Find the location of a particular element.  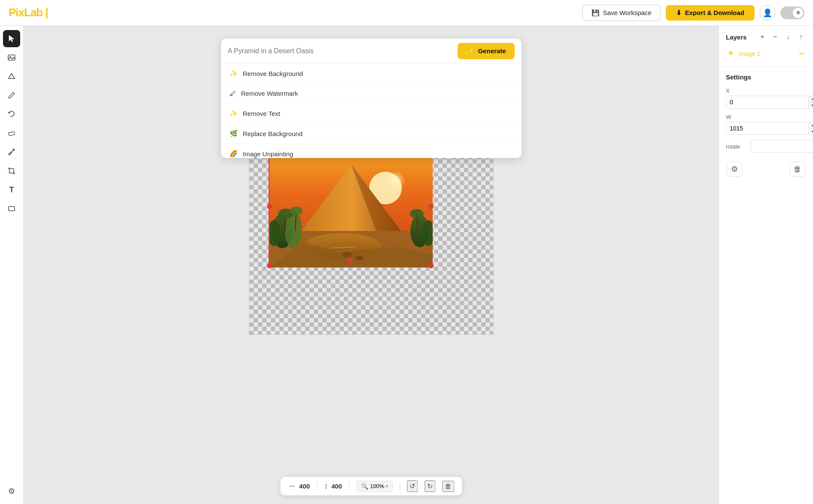

export-download-button: ⬇ Export & Download is located at coordinates (710, 13).